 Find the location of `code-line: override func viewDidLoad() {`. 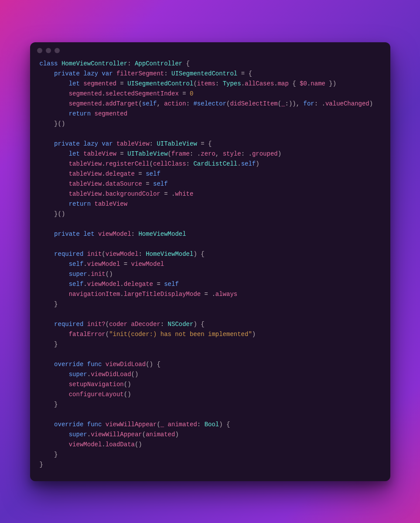

code-line: override func viewDidLoad() { is located at coordinates (100, 364).